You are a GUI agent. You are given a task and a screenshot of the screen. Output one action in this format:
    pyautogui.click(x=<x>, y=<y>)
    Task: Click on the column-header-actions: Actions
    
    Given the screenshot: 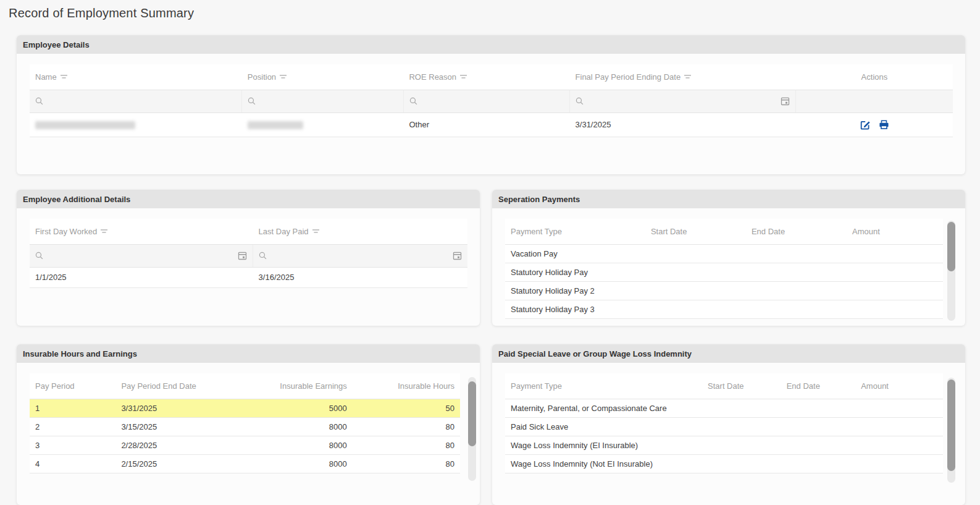 What is the action you would take?
    pyautogui.click(x=874, y=77)
    